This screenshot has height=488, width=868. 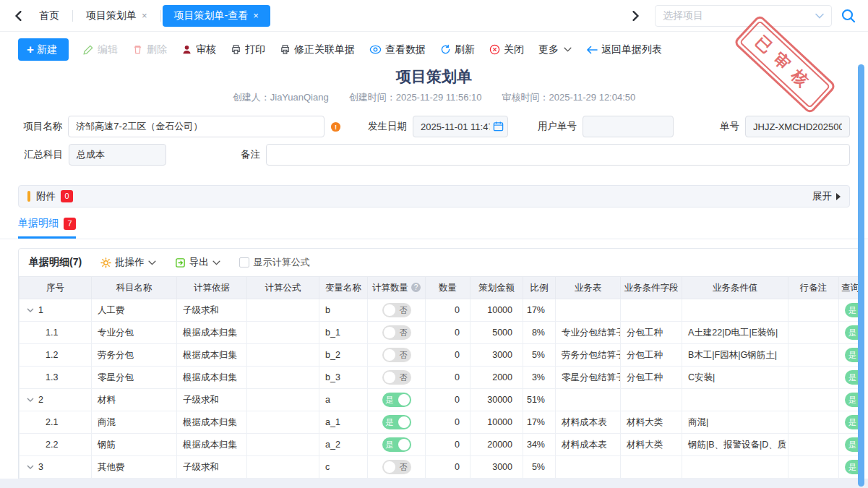 What do you see at coordinates (134, 288) in the screenshot?
I see `column-header-1: 科目名称` at bounding box center [134, 288].